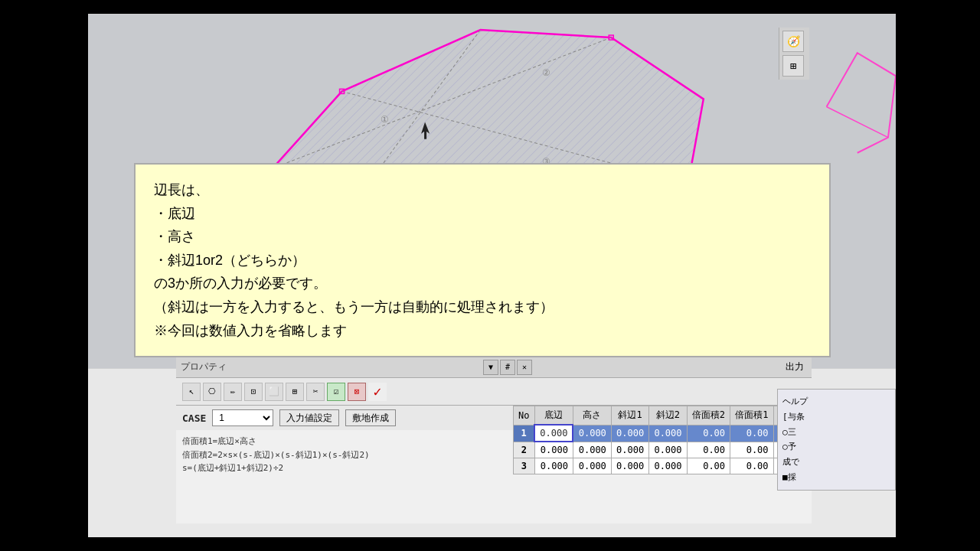 Image resolution: width=980 pixels, height=551 pixels. I want to click on property-bar-title: プロパティ, so click(204, 367).